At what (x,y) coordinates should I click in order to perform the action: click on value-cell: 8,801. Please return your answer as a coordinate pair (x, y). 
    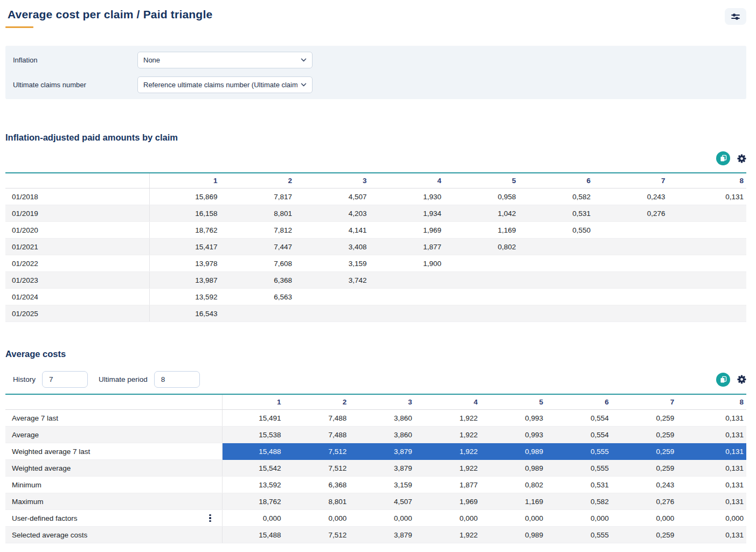
    Looking at the image, I should click on (321, 502).